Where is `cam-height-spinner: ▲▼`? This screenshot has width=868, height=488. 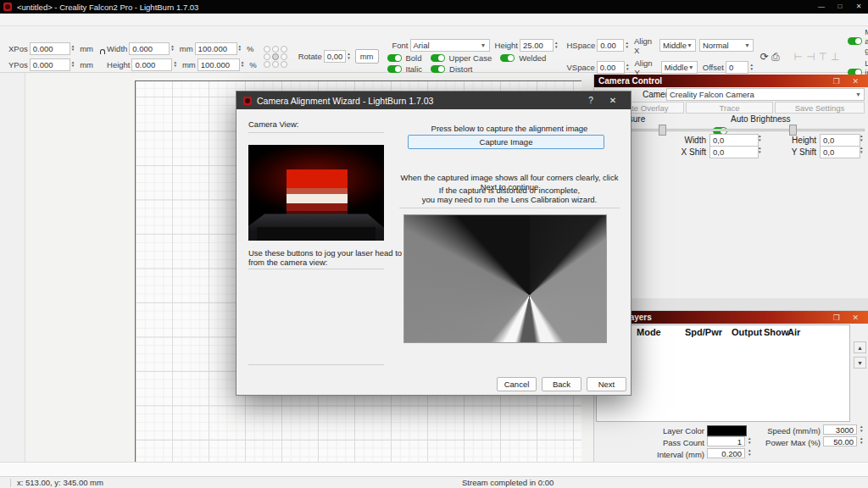 cam-height-spinner: ▲▼ is located at coordinates (861, 139).